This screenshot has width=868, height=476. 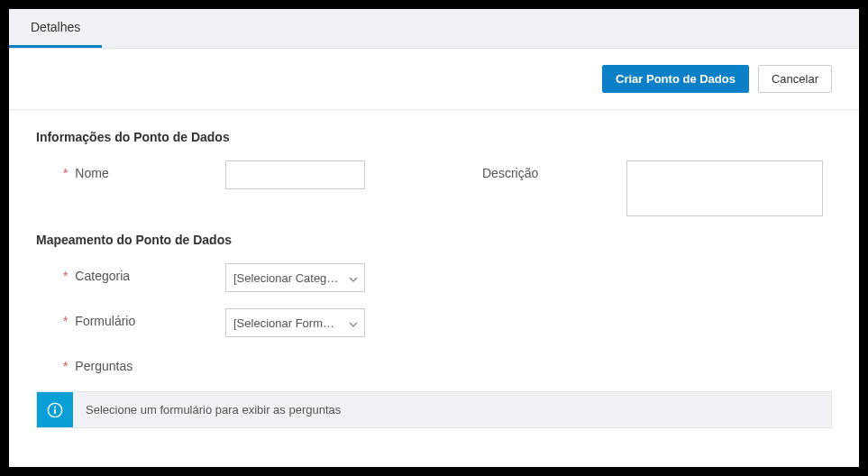 What do you see at coordinates (725, 188) in the screenshot?
I see `description-input` at bounding box center [725, 188].